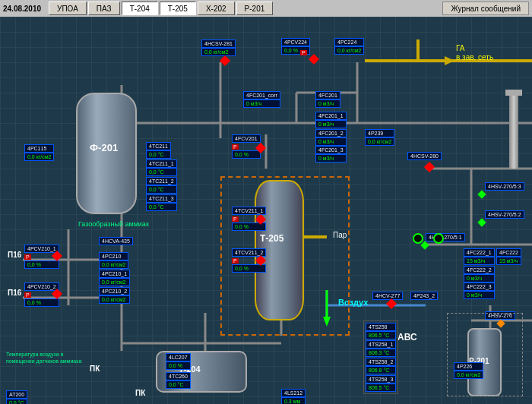  I want to click on p243-2-box: 4P243_2, so click(424, 296).